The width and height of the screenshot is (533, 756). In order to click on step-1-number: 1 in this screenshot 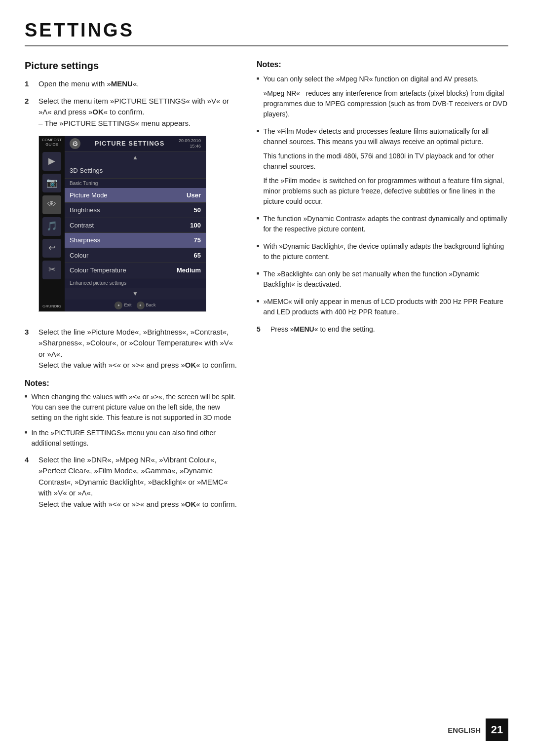, I will do `click(29, 84)`.